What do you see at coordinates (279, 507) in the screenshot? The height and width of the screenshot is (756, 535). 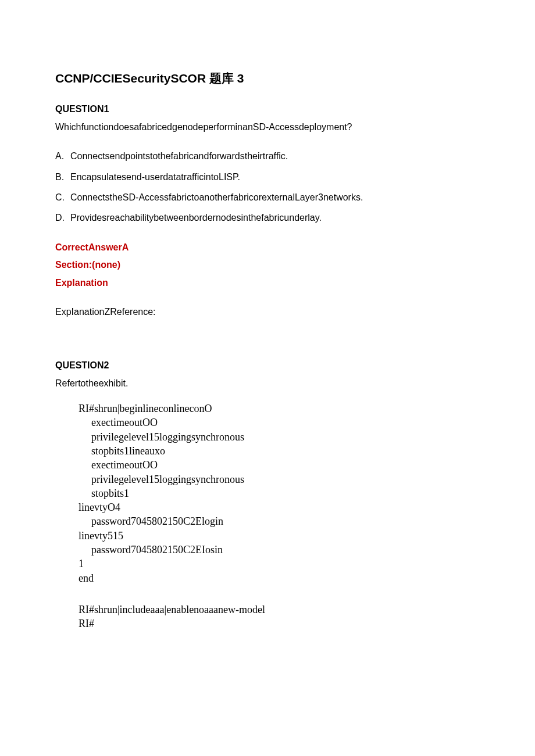 I see `exhibit-line: linevtyO4` at bounding box center [279, 507].